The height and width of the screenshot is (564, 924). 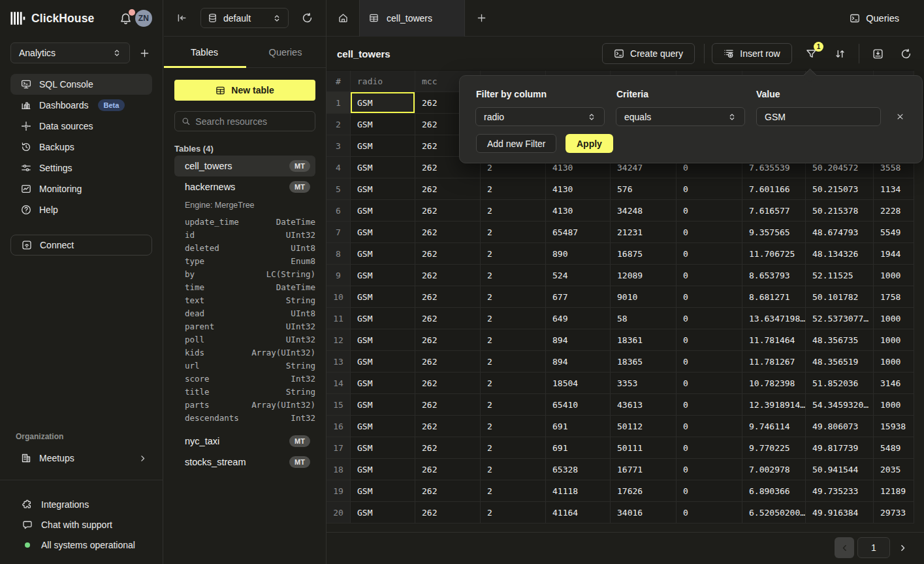 I want to click on grid-cell: 5549, so click(x=894, y=232).